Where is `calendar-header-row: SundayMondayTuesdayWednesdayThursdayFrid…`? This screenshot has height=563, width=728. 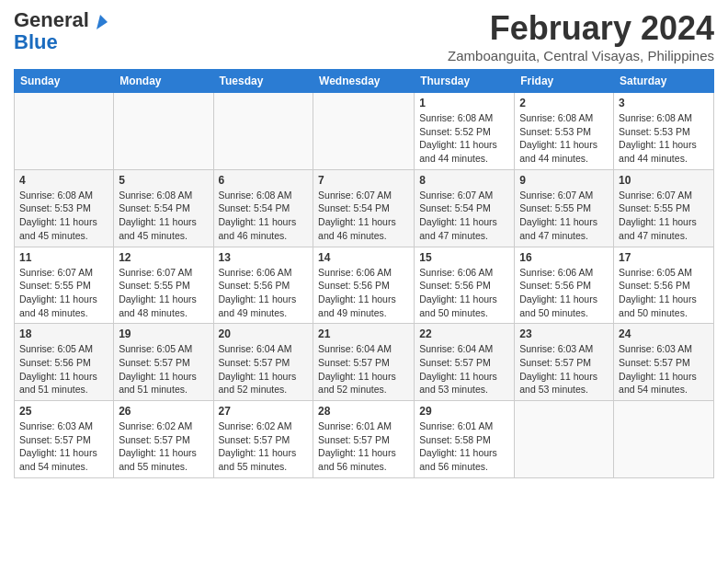
calendar-header-row: SundayMondayTuesdayWednesdayThursdayFrid… is located at coordinates (364, 81).